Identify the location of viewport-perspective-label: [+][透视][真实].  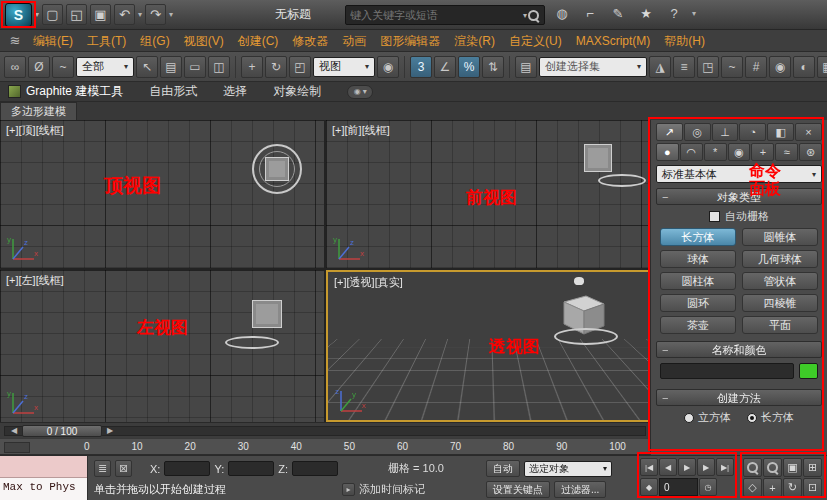
(368, 282).